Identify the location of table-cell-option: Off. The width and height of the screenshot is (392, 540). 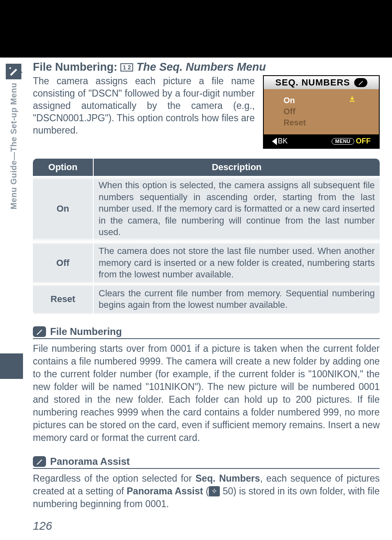
(63, 263).